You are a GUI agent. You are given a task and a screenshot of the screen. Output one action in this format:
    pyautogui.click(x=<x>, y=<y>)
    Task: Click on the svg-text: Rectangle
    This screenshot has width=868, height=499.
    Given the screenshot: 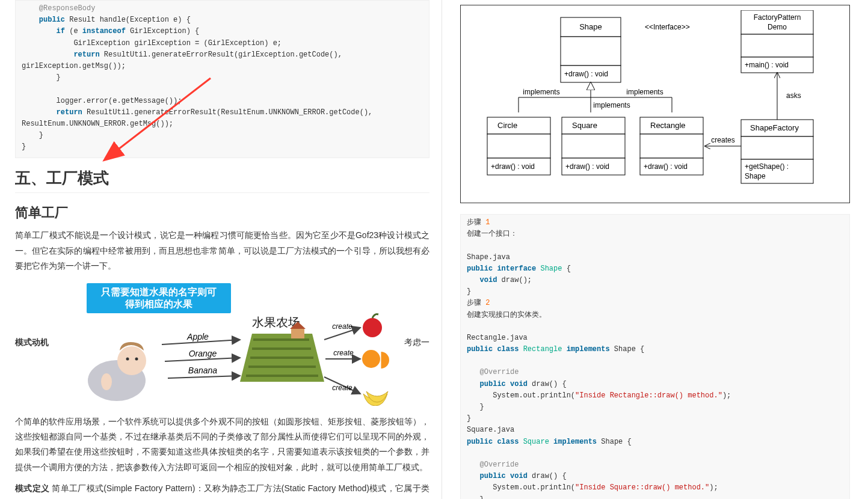 What is the action you would take?
    pyautogui.click(x=668, y=125)
    